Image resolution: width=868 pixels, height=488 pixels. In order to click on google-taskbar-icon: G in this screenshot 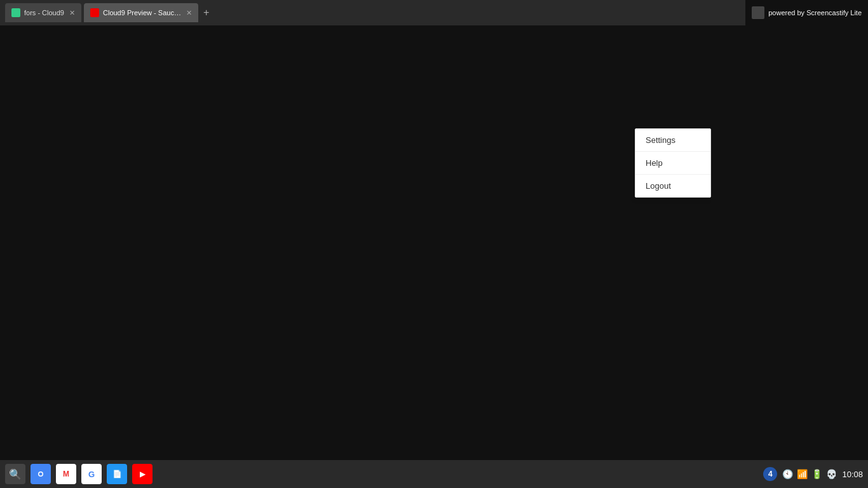, I will do `click(92, 474)`.